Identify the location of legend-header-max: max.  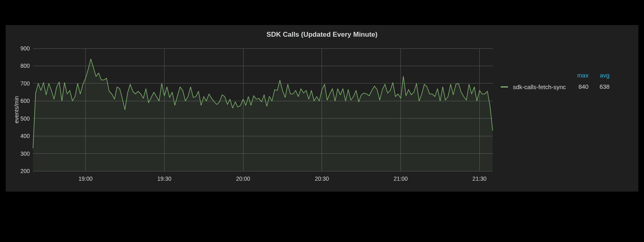
(583, 75).